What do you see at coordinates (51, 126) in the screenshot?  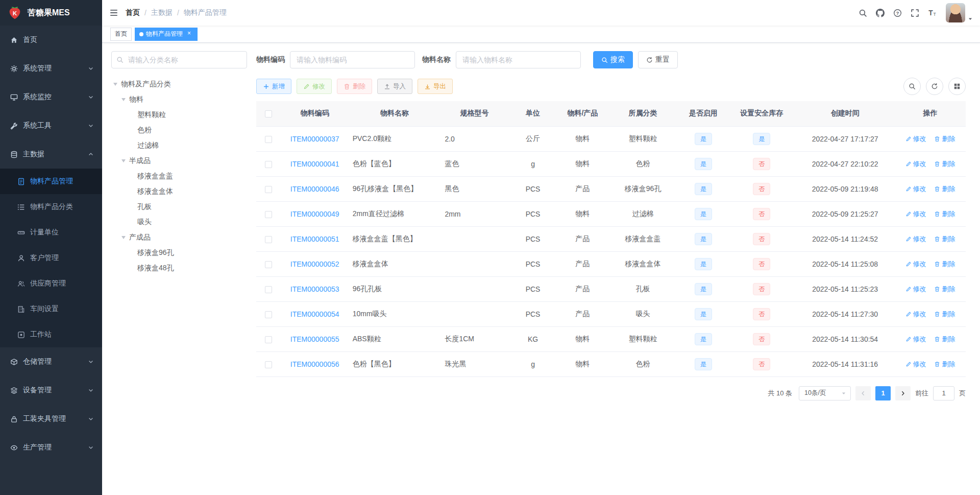 I see `sidebar-menu-item: 系统工具` at bounding box center [51, 126].